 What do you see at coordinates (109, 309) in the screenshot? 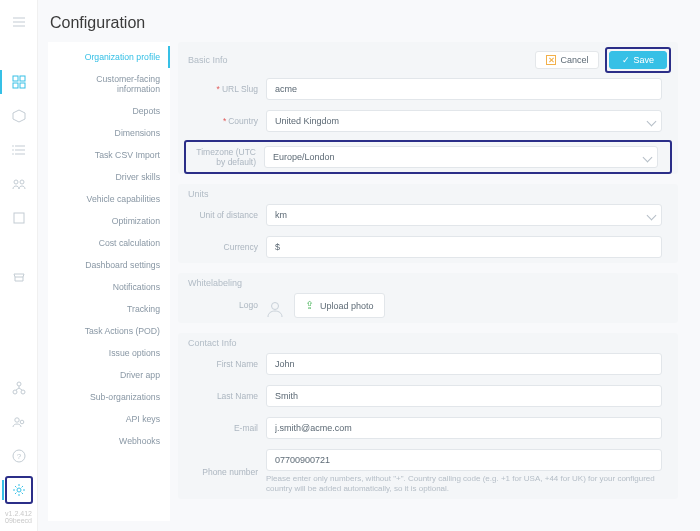
I see `nav-tracking: Tracking` at bounding box center [109, 309].